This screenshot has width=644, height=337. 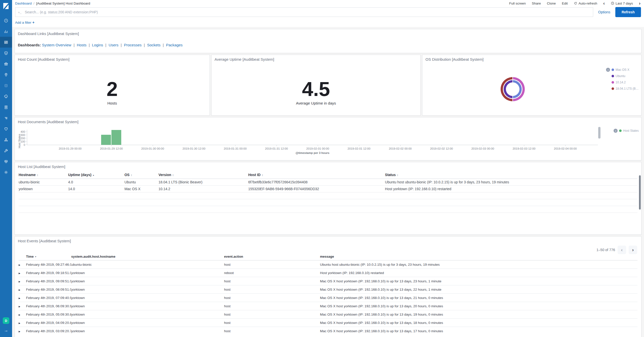 I want to click on panel-os-distribution: OS Distribution [Auditbeat System] ›Mac …, so click(x=532, y=85).